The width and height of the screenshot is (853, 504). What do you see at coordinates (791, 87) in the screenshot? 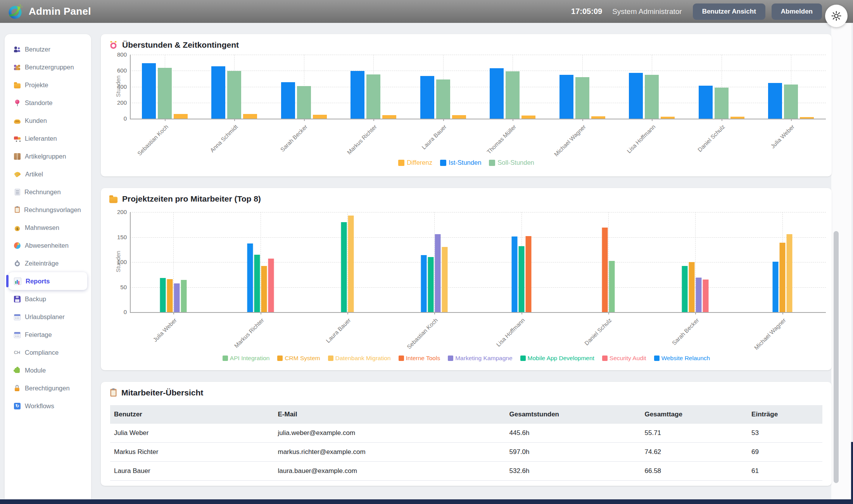
I see `bar-group-julia-weber` at bounding box center [791, 87].